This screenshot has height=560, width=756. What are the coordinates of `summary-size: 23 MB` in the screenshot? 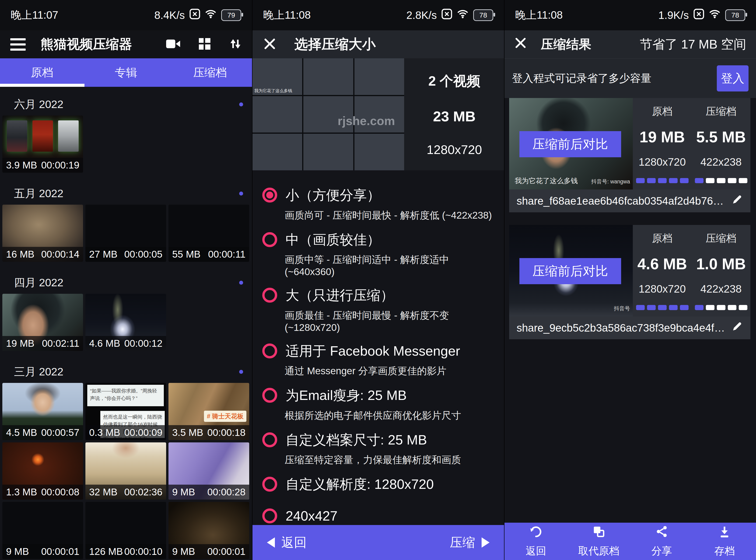 It's located at (454, 117).